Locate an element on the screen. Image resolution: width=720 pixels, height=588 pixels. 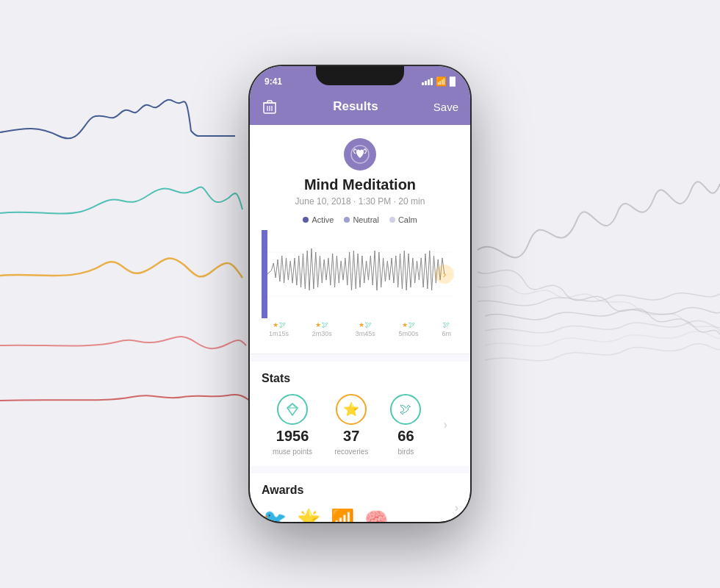
timeline-time-0: 1m15s is located at coordinates (279, 334).